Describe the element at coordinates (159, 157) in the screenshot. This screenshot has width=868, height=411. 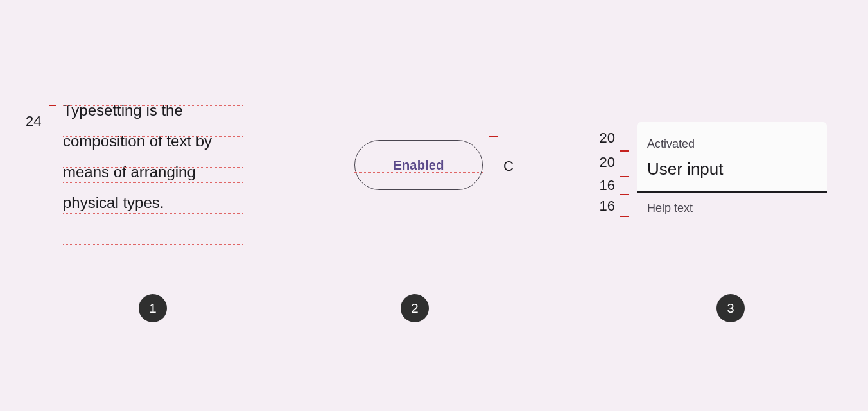
I see `sample-paragraph: Typesetting is the composition of text b…` at that location.